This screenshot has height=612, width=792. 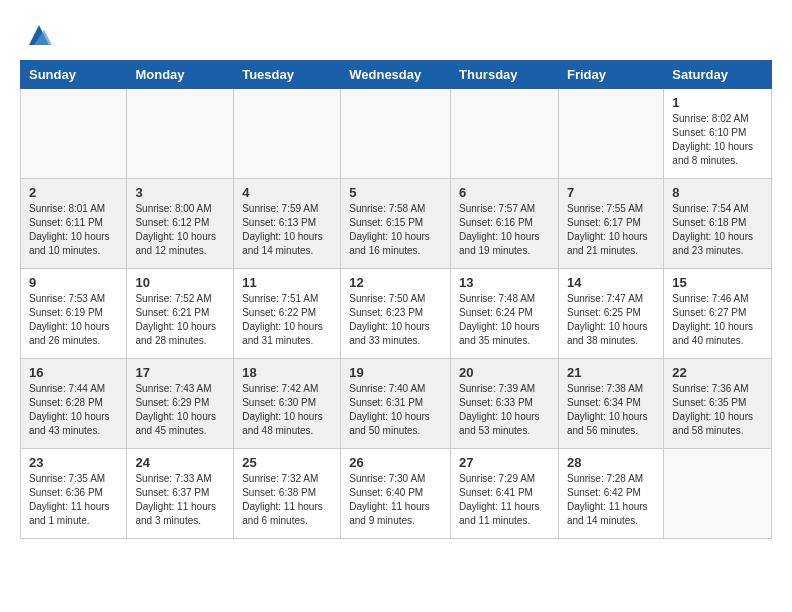 I want to click on day-info: Sunrise: 7:36 AM Sunset: 6:35 PM Dayligh…, so click(x=718, y=410).